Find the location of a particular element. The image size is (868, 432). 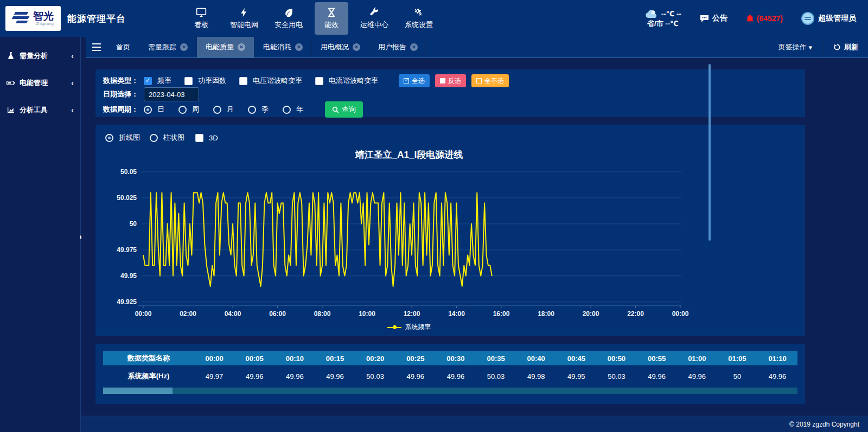

threed-label: 3D is located at coordinates (214, 138).